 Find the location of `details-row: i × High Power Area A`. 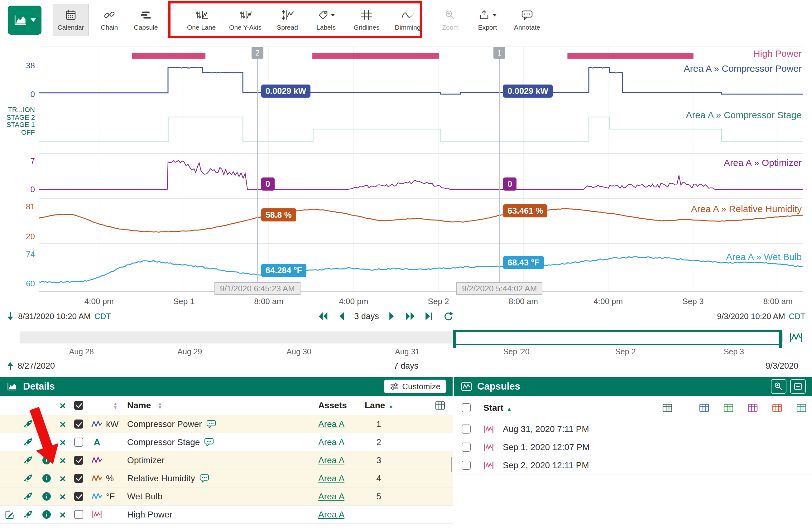

details-row: i × High Power Area A is located at coordinates (227, 515).